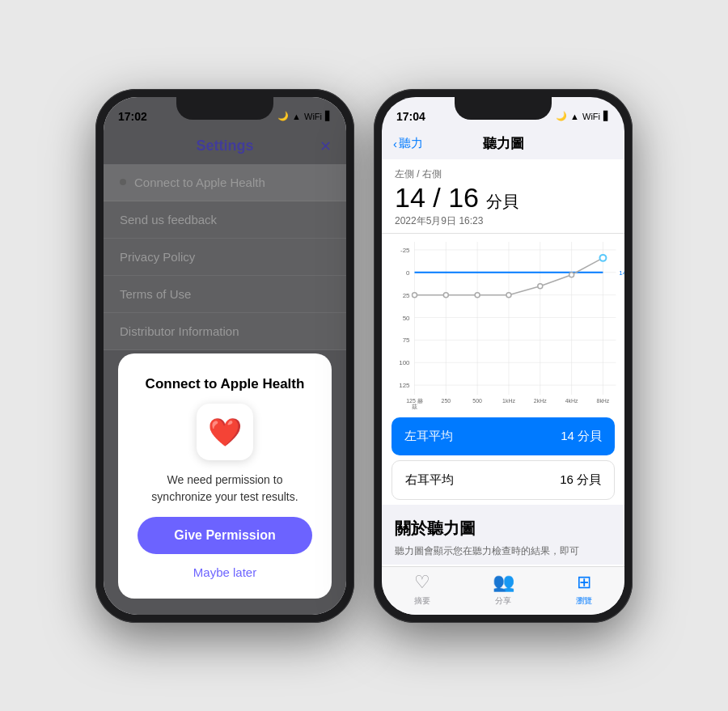  Describe the element at coordinates (621, 273) in the screenshot. I see `svg-text: 14` at that location.